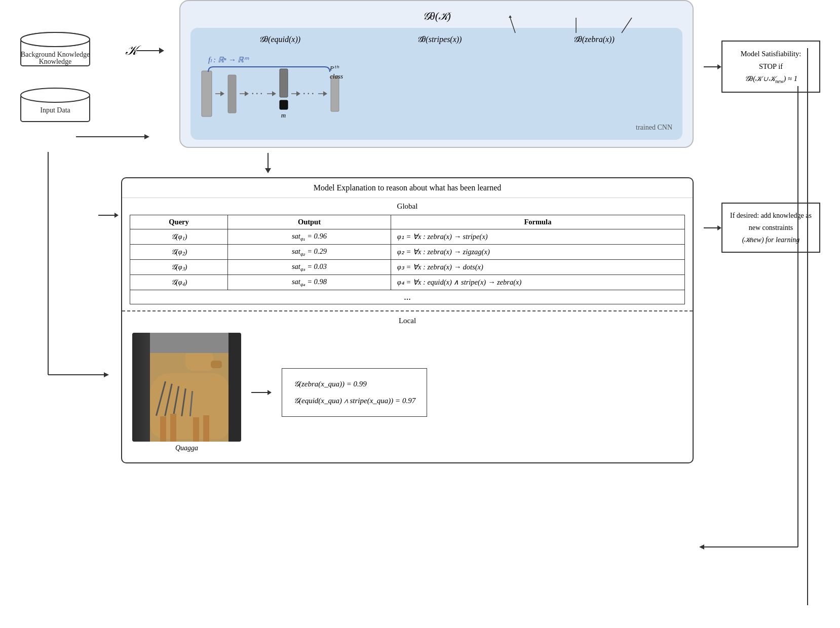 The width and height of the screenshot is (840, 628). I want to click on svg-text: Background Knowledge, so click(55, 55).